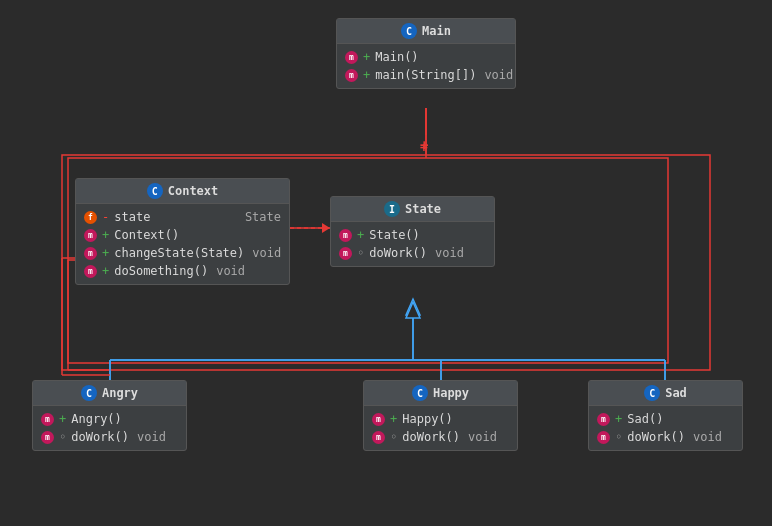 This screenshot has height=526, width=772. I want to click on happy-class-icon: C, so click(420, 393).